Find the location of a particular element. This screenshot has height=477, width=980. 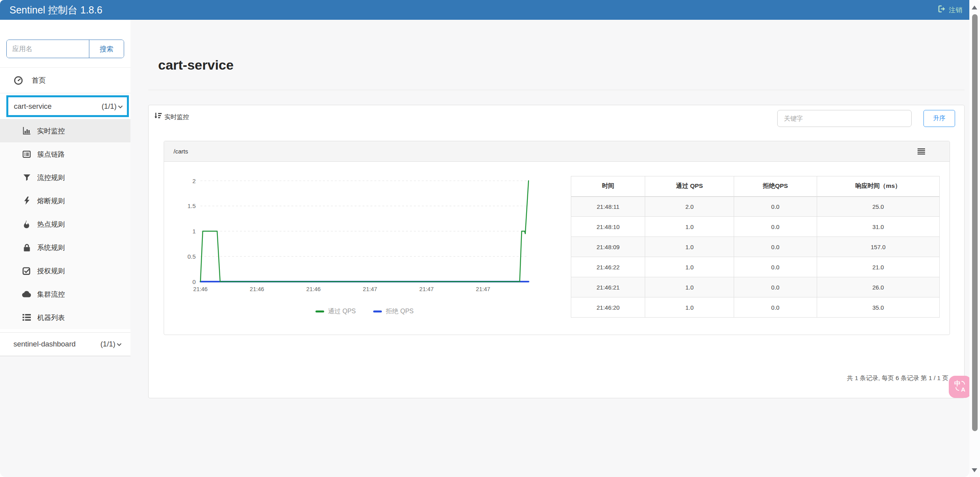

flow-rule-icon is located at coordinates (27, 178).